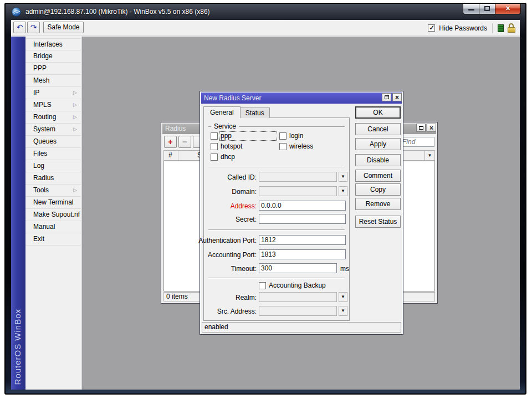 The height and width of the screenshot is (399, 532). I want to click on tab-status: Status, so click(255, 113).